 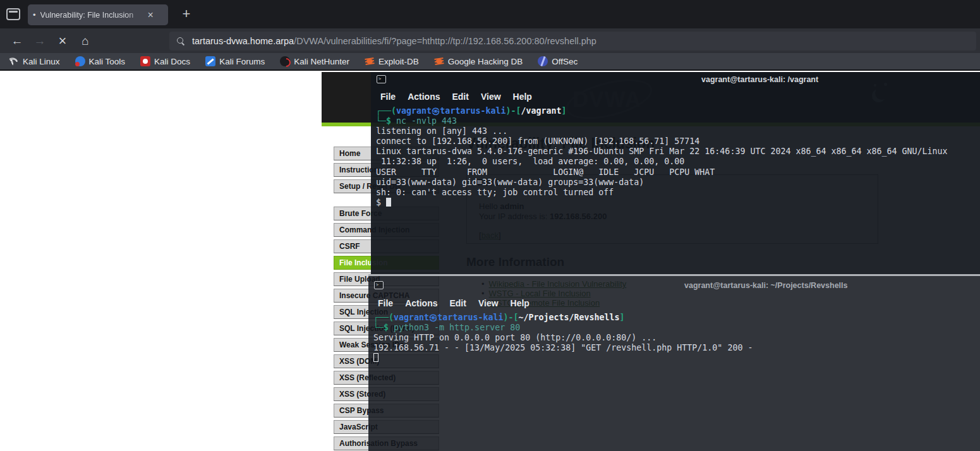 What do you see at coordinates (399, 62) in the screenshot?
I see `bookmark-label: Exploit-DB` at bounding box center [399, 62].